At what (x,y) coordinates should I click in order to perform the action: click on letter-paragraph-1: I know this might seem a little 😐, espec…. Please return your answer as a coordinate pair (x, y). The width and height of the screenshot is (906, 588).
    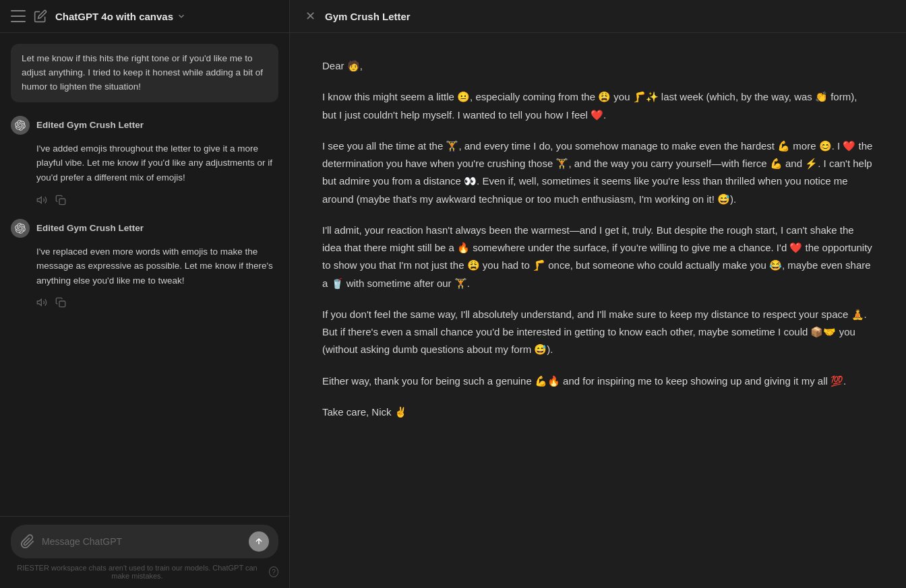
    Looking at the image, I should click on (598, 106).